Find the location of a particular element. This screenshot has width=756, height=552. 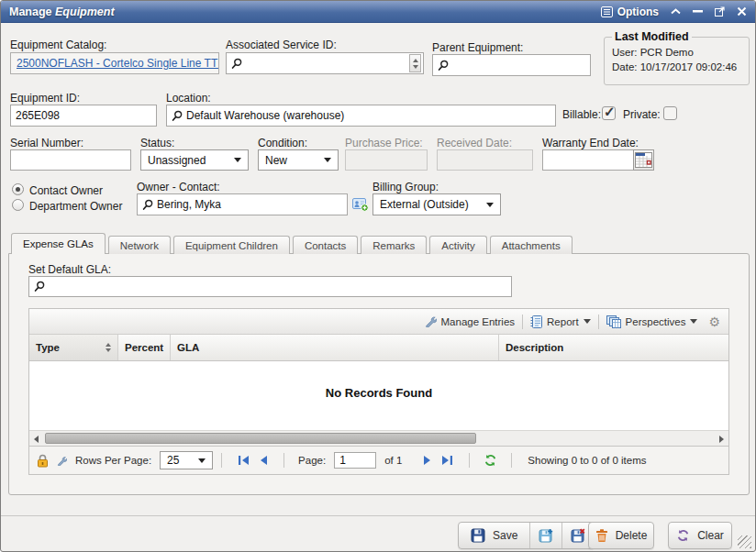

purchase-price-input is located at coordinates (386, 160).